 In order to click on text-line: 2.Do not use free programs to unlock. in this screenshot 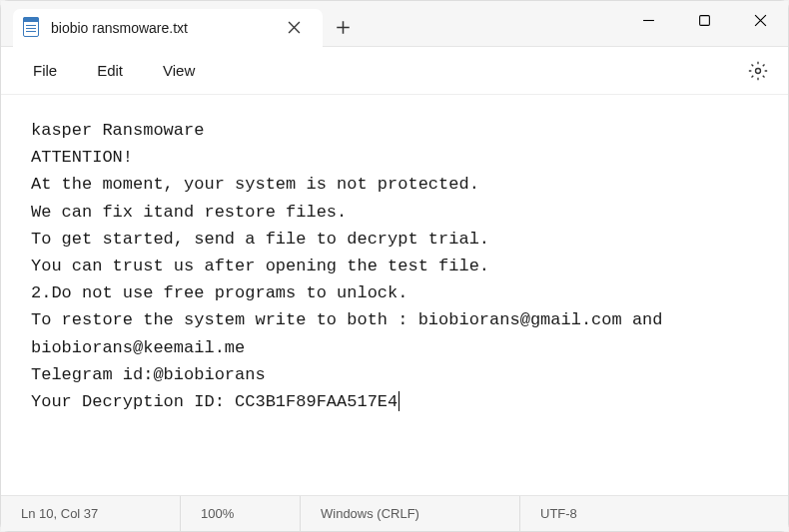, I will do `click(394, 293)`.